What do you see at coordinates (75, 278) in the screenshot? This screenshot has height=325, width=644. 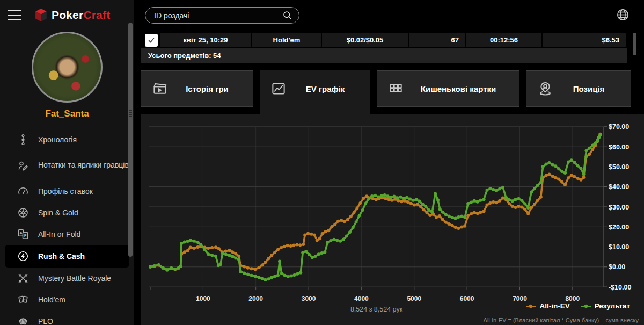 I see `sidebar-item-label: Mystery Battle Royale` at bounding box center [75, 278].